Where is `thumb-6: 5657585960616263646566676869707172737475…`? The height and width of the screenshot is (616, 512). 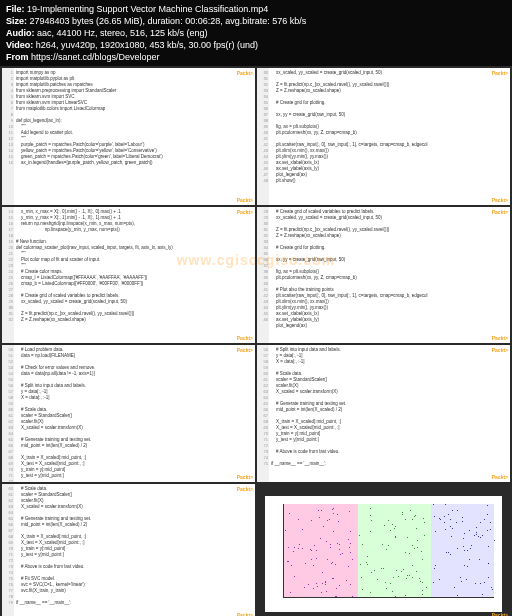 thumb-6: 5657585960616263646566676869707172737475… is located at coordinates (384, 414).